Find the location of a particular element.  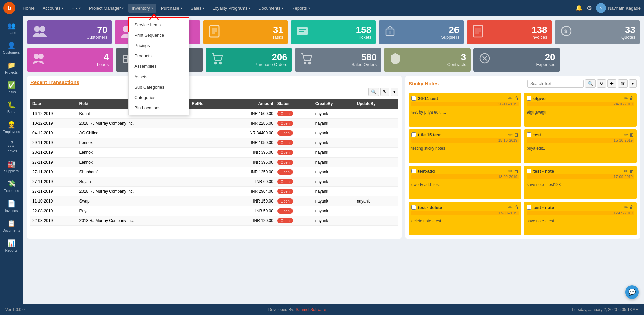

sidebar-item-invoices: 📄 Invoices is located at coordinates (11, 206).